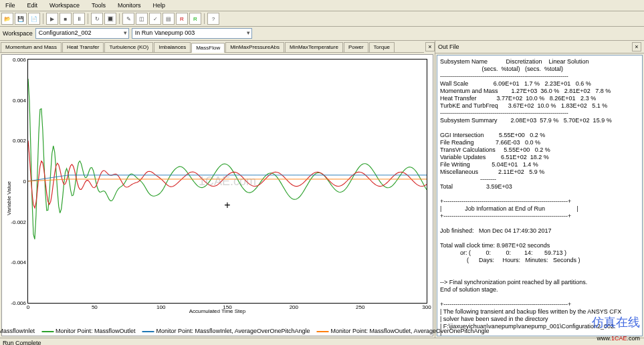 The width and height of the screenshot is (644, 345). What do you see at coordinates (360, 306) in the screenshot?
I see `x-tick: 250` at bounding box center [360, 306].